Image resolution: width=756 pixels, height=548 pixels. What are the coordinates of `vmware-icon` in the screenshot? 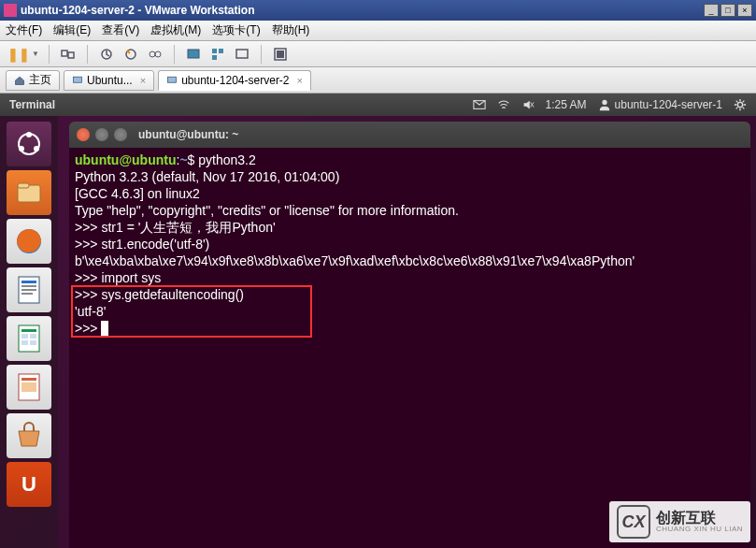 It's located at (10, 10).